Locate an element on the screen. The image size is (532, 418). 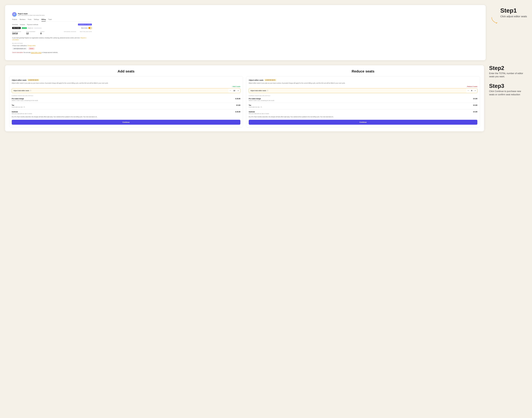
add-pro-rated-label: Pro-rated charge is located at coordinates (25, 99).